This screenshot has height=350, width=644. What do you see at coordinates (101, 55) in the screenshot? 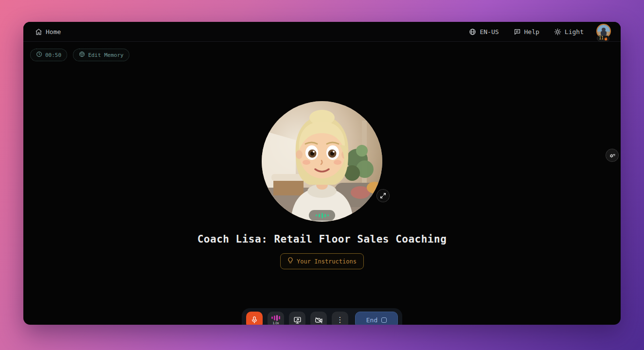
I see `edit-memory-button: Edit Memory` at bounding box center [101, 55].